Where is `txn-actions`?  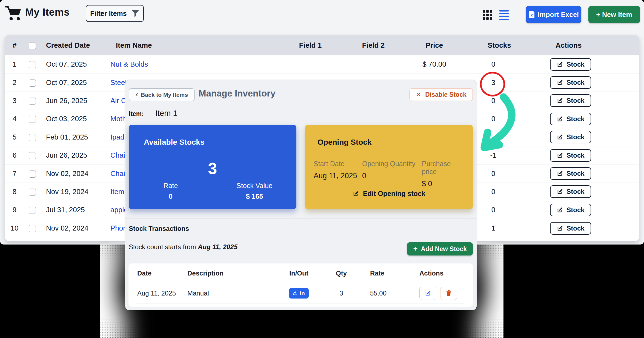 txn-actions is located at coordinates (438, 293).